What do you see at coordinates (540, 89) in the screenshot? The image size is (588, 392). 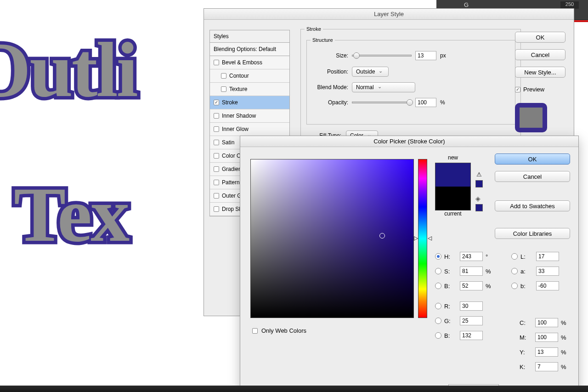 I see `preview-toggle: Preview` at bounding box center [540, 89].